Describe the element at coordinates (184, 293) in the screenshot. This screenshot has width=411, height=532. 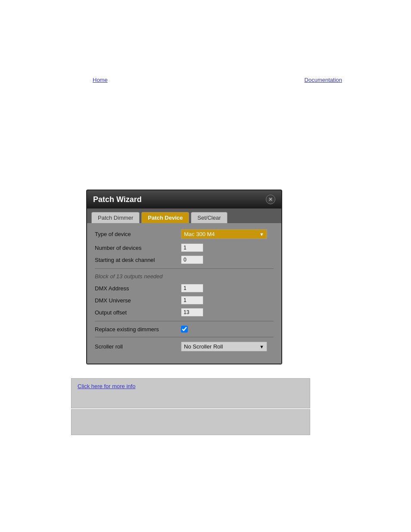
I see `dialog-content: Type of device Mac 300 M4 ▼ Number of de…` at that location.